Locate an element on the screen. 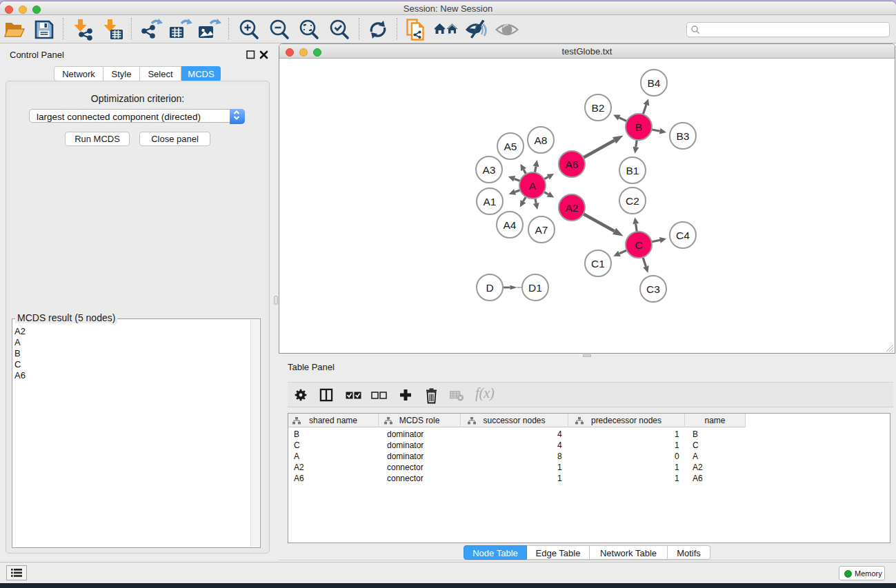  svg-text: A6 is located at coordinates (573, 164).